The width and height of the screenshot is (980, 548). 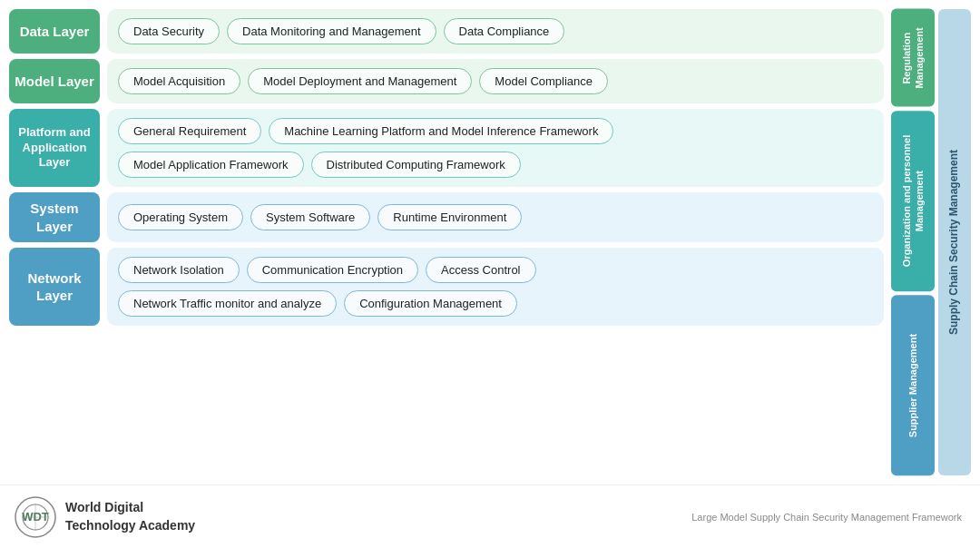 I want to click on supply-chain-label: Supply Chain Security Management, so click(x=955, y=242).